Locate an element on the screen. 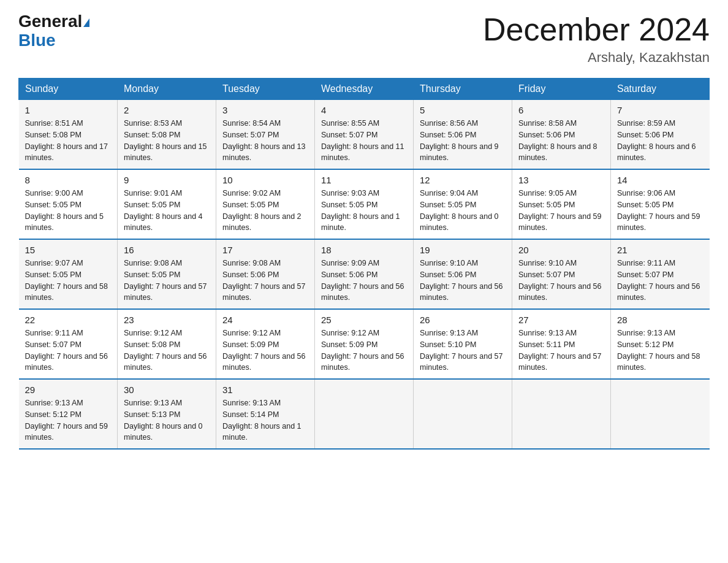 The image size is (728, 563). day-number: 15 is located at coordinates (69, 250).